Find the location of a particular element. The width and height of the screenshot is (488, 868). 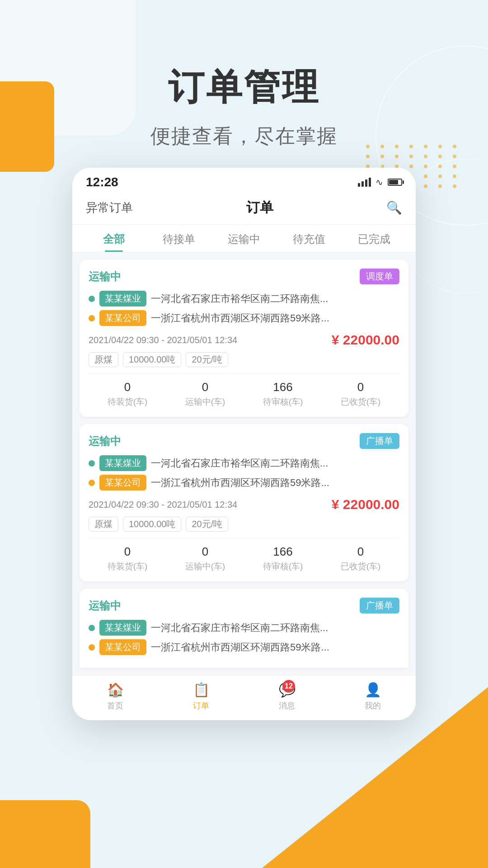

tab-waiting: 待接单 is located at coordinates (179, 238).